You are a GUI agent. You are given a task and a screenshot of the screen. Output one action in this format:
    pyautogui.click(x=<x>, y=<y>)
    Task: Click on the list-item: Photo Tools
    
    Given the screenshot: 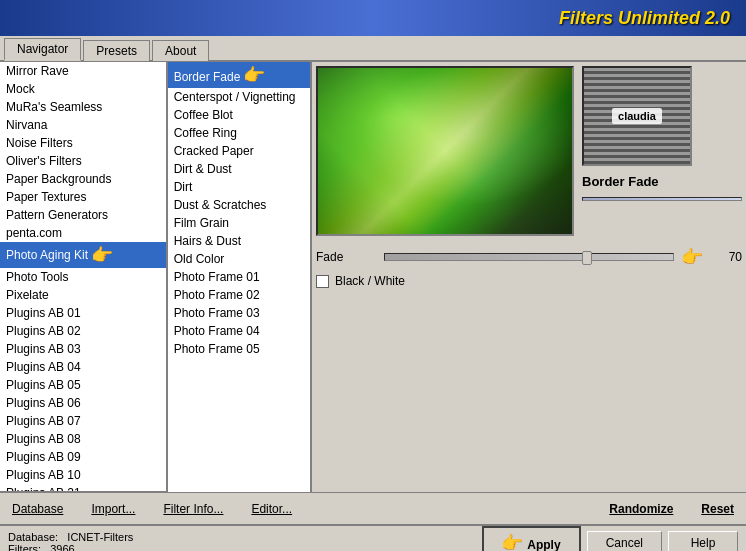 What is the action you would take?
    pyautogui.click(x=83, y=277)
    